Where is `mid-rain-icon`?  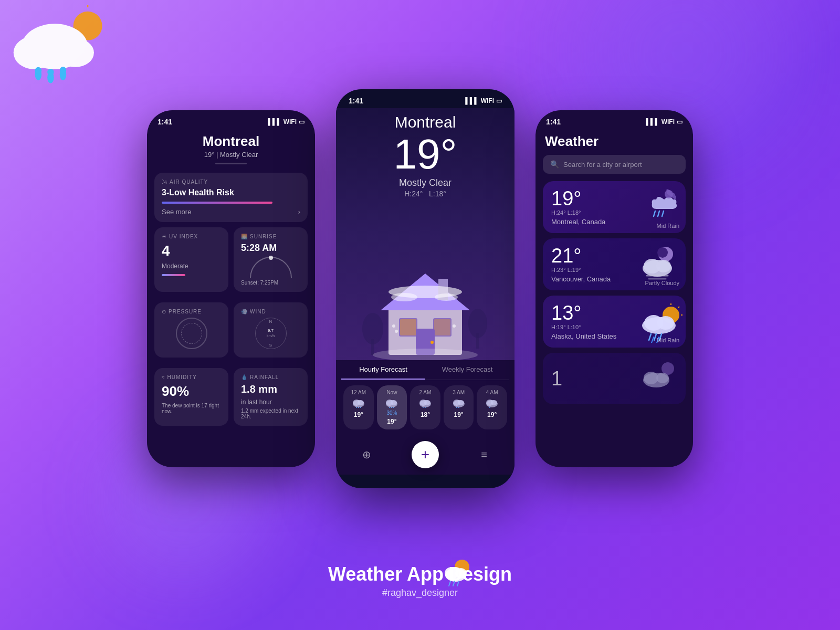
mid-rain-icon is located at coordinates (656, 207).